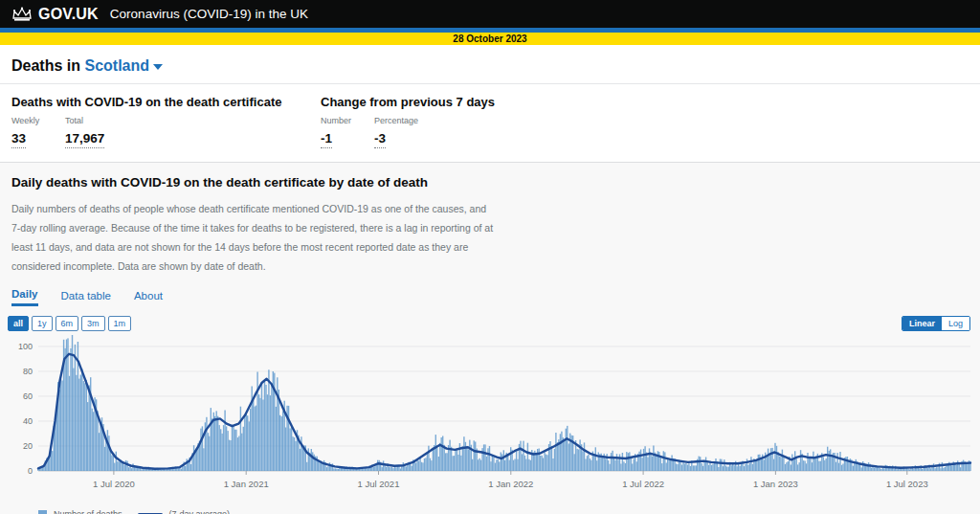 The image size is (980, 514). What do you see at coordinates (347, 132) in the screenshot?
I see `metric-number: Number -1` at bounding box center [347, 132].